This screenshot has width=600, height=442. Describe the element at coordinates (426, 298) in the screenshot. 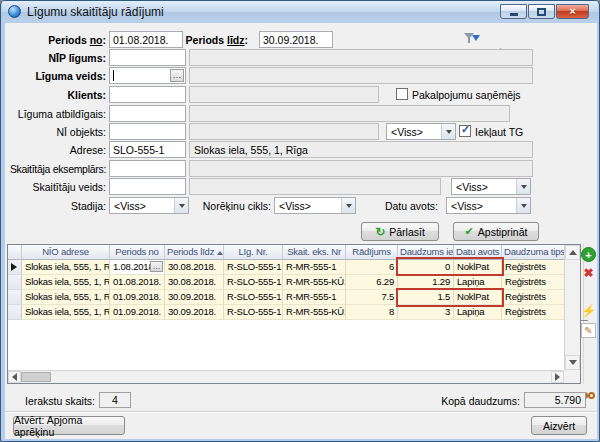

I see `cell-daudzums-iev: 1.5` at that location.